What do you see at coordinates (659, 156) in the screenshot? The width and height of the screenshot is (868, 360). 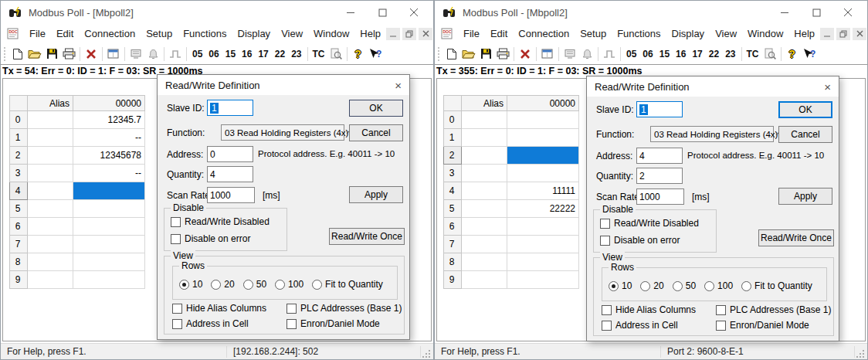 I see `address-field: 4` at bounding box center [659, 156].